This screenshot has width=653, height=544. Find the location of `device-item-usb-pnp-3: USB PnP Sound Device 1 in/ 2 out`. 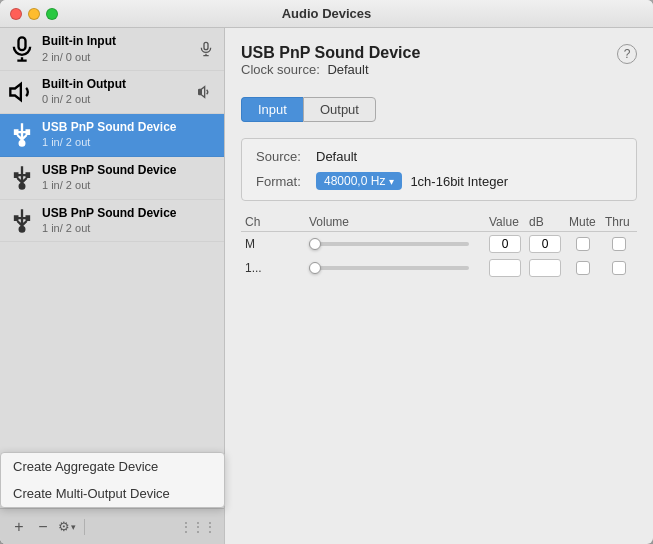

device-item-usb-pnp-3: USB PnP Sound Device 1 in/ 2 out is located at coordinates (112, 222).